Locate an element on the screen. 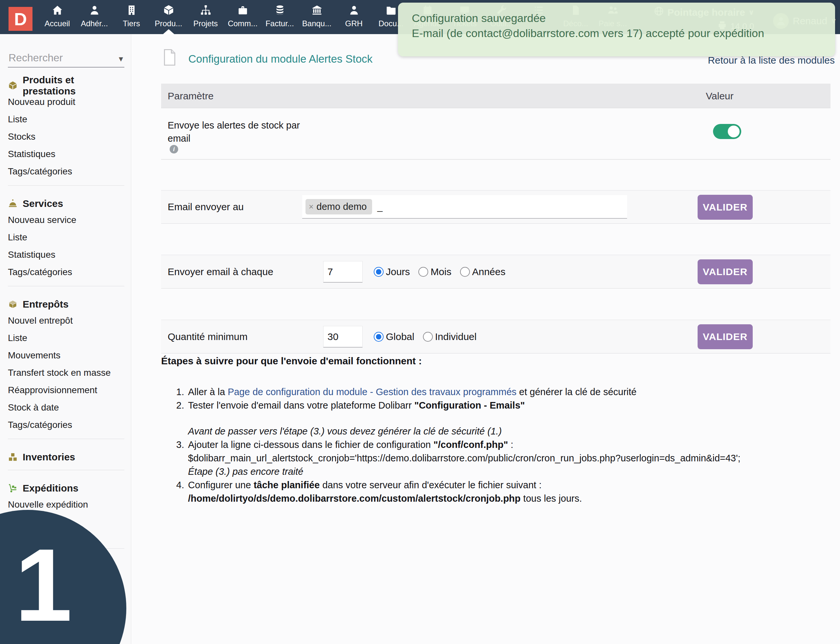 The height and width of the screenshot is (644, 840). sidebar-item-mouvements: Mouvements is located at coordinates (68, 355).